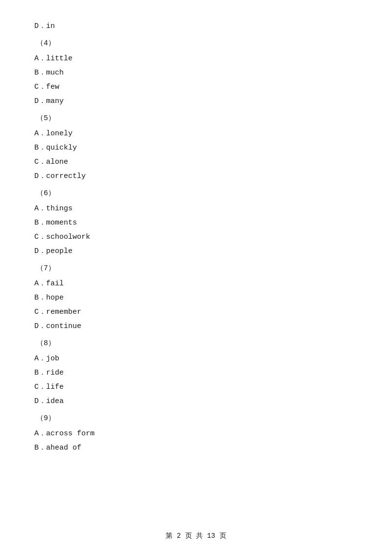 Image resolution: width=392 pixels, height=555 pixels. What do you see at coordinates (196, 101) in the screenshot?
I see `option-d-many: D．many` at bounding box center [196, 101].